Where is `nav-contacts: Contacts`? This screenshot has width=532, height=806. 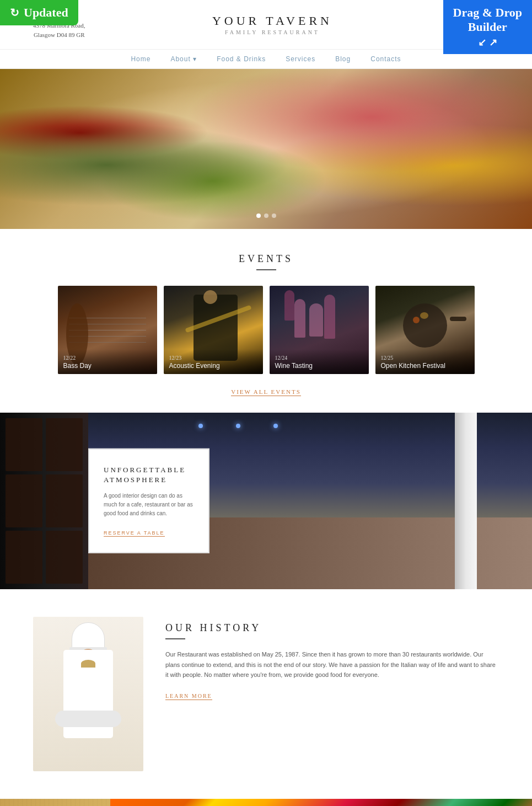 nav-contacts: Contacts is located at coordinates (386, 59).